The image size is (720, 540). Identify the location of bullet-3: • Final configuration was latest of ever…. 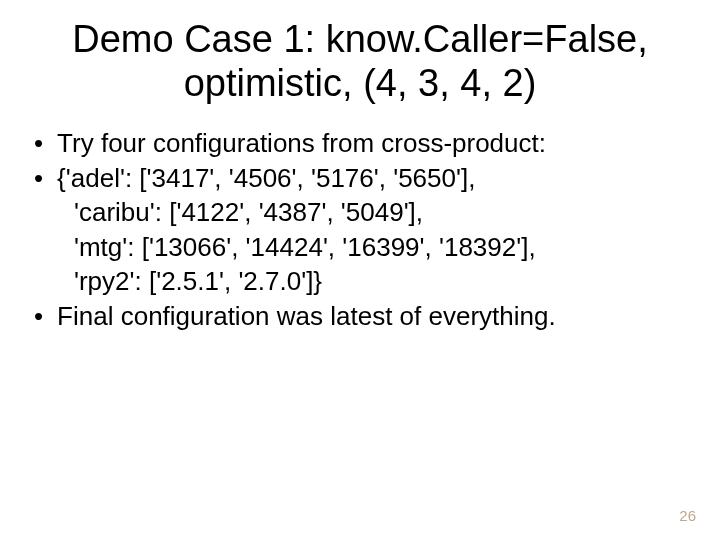
(360, 316).